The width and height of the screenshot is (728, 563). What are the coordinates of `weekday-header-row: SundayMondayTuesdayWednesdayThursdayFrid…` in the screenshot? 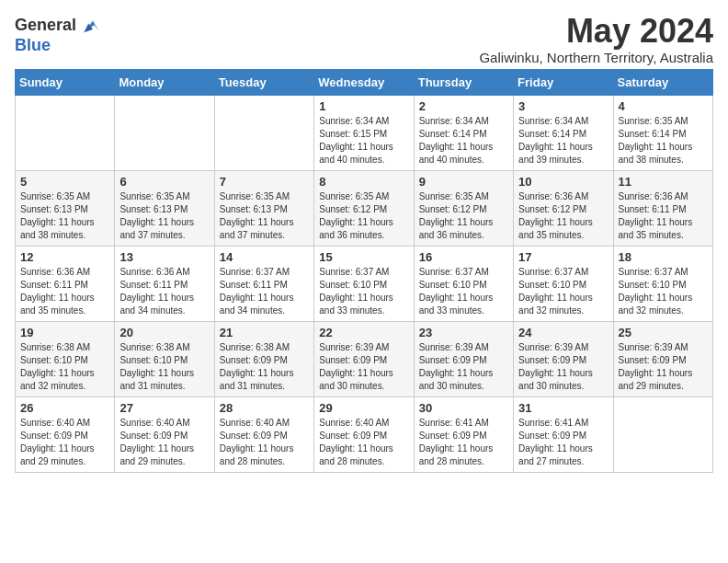 It's located at (364, 83).